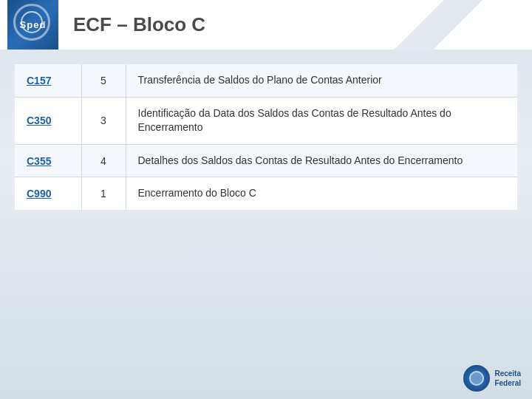  Describe the element at coordinates (458, 25) in the screenshot. I see `header-decoration` at that location.